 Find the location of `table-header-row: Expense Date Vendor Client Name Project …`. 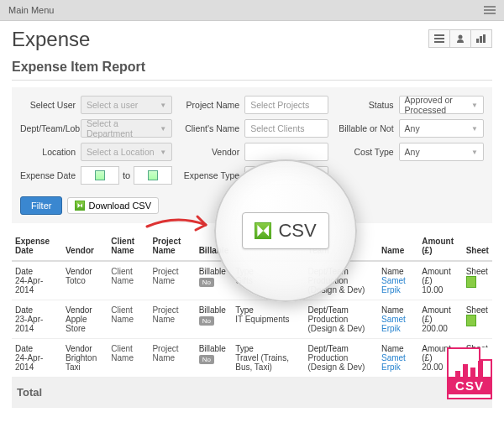

table-header-row: Expense Date Vendor Client Name Project … is located at coordinates (252, 247).